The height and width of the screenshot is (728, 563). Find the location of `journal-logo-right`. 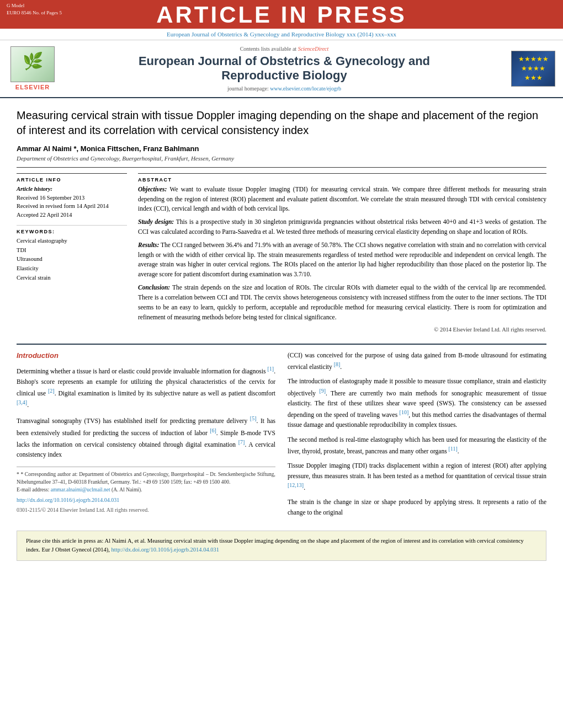

journal-logo-right is located at coordinates (533, 68).